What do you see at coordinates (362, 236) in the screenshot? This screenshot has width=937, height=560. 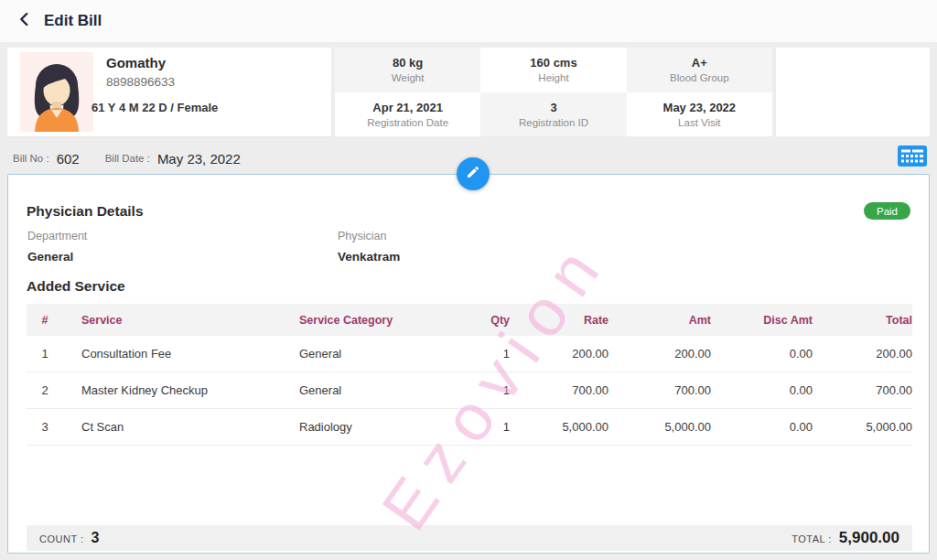 I see `physician-label: Physician` at bounding box center [362, 236].